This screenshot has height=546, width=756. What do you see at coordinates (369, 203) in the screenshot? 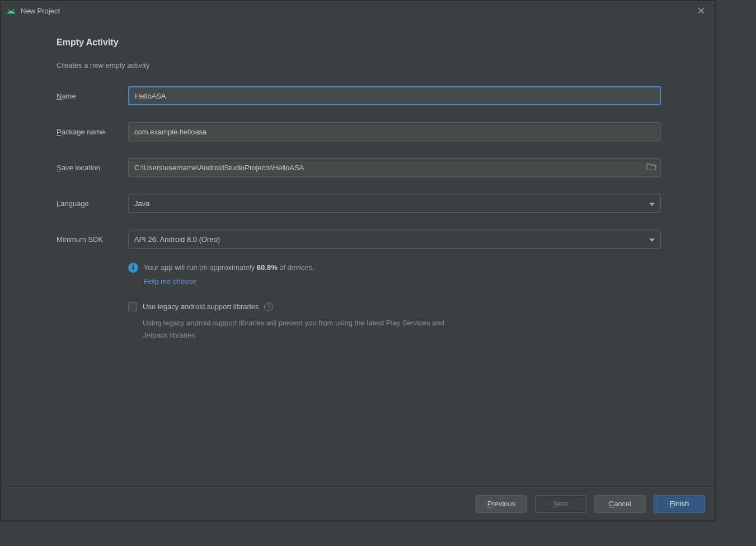
I see `row-language: Language Java` at bounding box center [369, 203].